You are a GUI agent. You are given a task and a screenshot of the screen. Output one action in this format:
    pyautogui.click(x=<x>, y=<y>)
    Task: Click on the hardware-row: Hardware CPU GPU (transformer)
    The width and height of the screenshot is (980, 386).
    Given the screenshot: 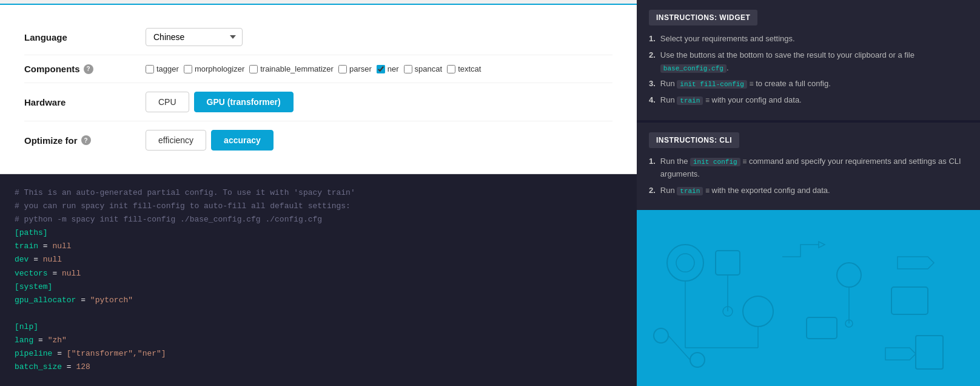 What is the action you would take?
    pyautogui.click(x=318, y=102)
    